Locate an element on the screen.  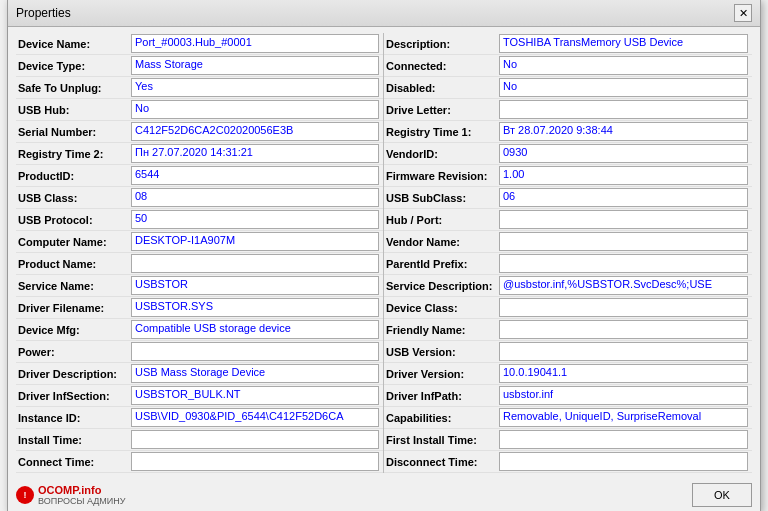
row-label: Registry Time 1: is located at coordinates (442, 132).